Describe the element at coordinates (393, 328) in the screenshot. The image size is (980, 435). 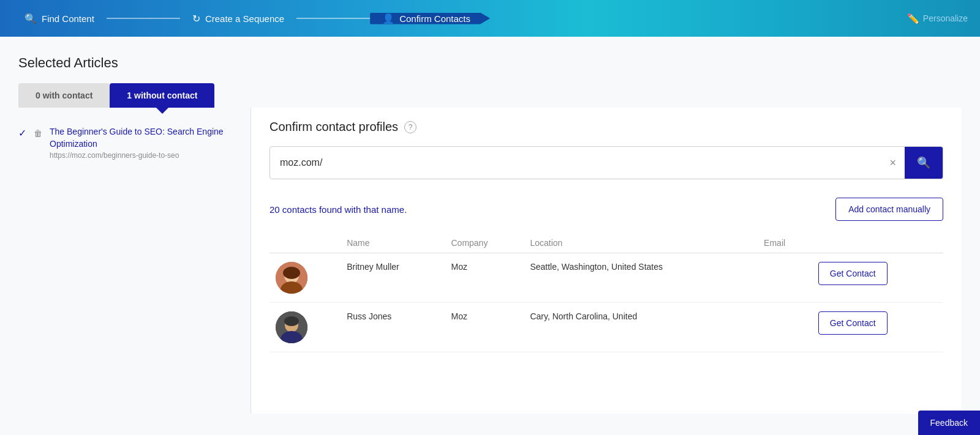
I see `contact-name-cell: Russ Jones` at that location.